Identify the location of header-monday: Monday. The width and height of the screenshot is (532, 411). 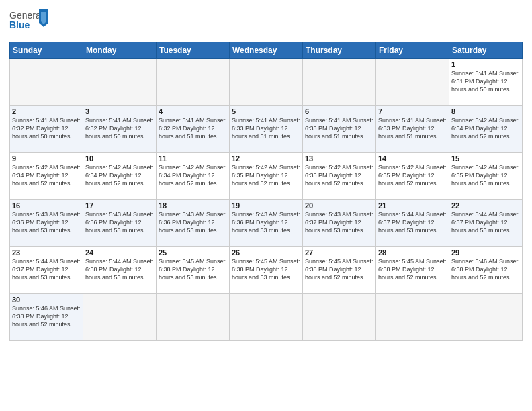
(120, 51).